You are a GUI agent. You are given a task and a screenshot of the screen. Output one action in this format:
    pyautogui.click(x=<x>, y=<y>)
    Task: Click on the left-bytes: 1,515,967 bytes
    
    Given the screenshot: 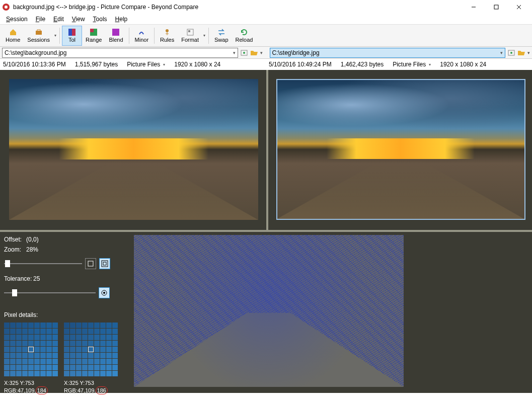 What is the action you would take?
    pyautogui.click(x=97, y=64)
    